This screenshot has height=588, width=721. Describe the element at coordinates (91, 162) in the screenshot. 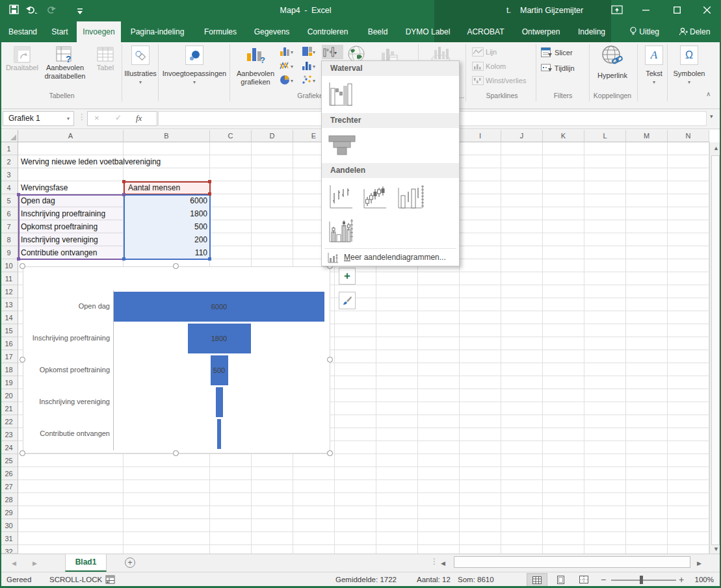

I see `cell-a2: Werving nieuwe leden voetbalvereniging` at that location.